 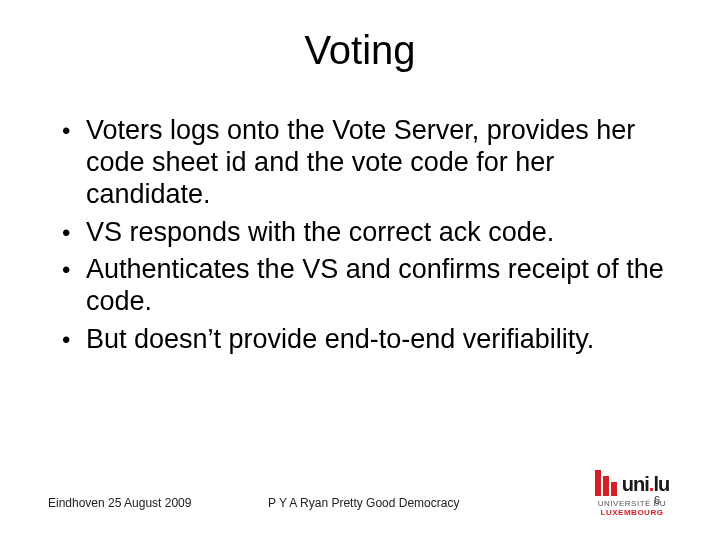 What do you see at coordinates (632, 483) in the screenshot?
I see `logo-mark: uni.lu` at bounding box center [632, 483].